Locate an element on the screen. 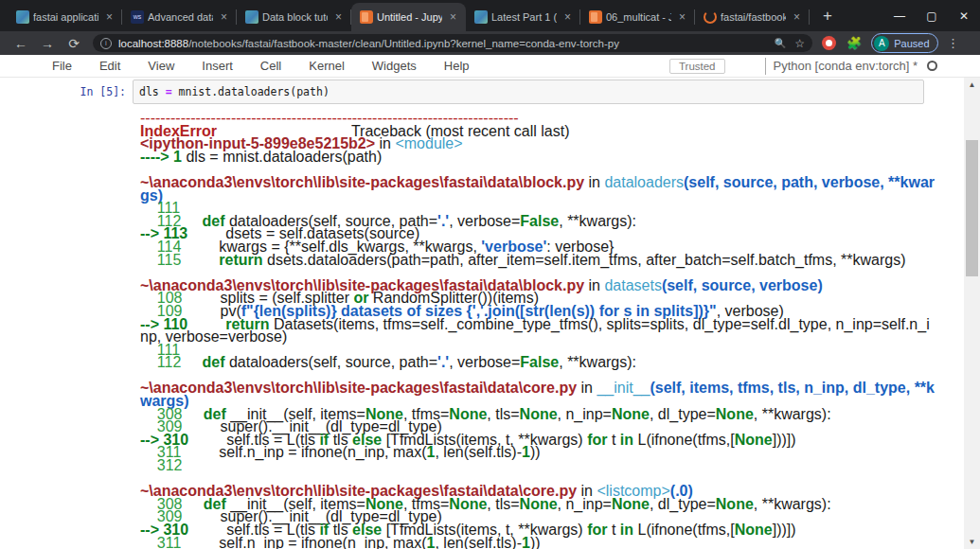  scroll-up-icon: ▲ is located at coordinates (971, 85).